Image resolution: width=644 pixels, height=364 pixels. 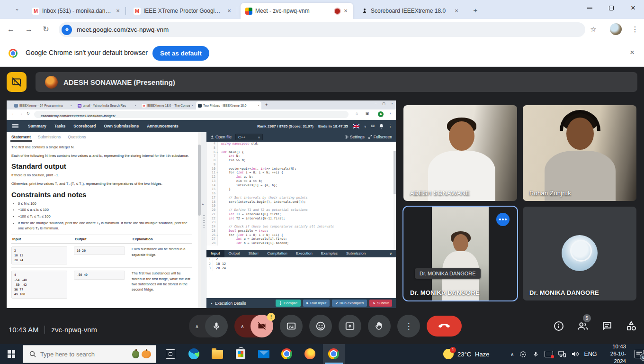 What do you see at coordinates (460, 254) in the screenshot?
I see `video-tile-monika: Dr. MONIKA DANGORE Dr. MONIKA DANGORE` at bounding box center [460, 254].